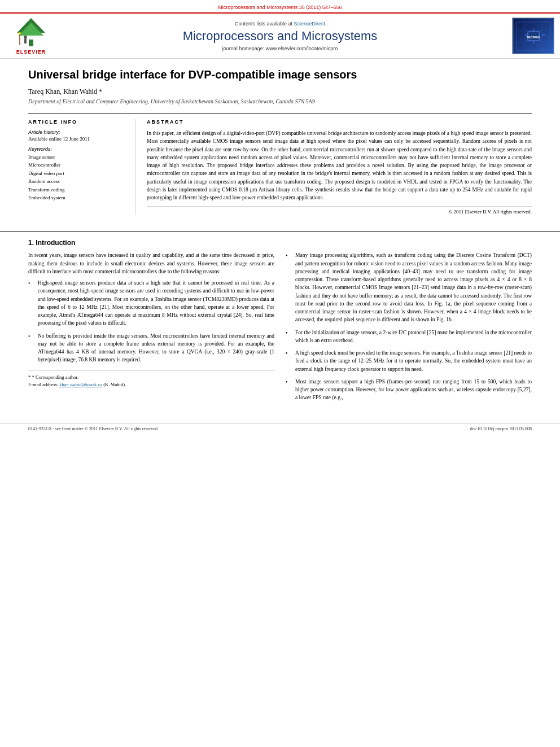  I want to click on bullet-text-r2: For the initialization of image sensors,…, so click(413, 337).